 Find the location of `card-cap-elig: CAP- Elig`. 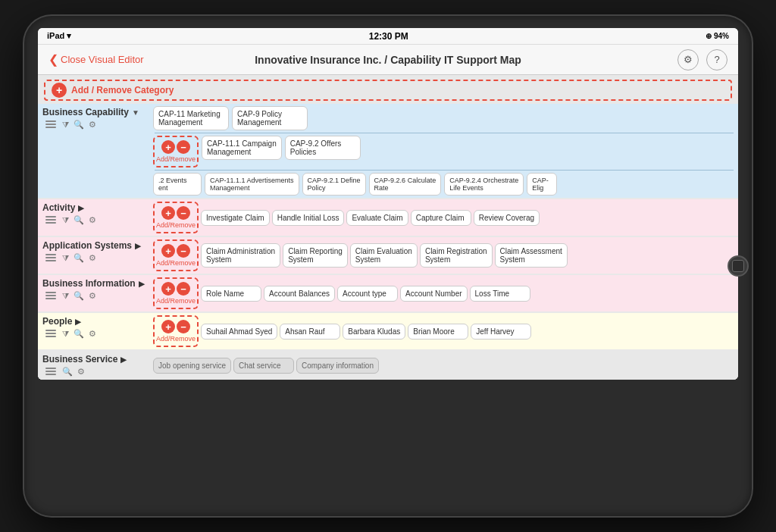

card-cap-elig: CAP- Elig is located at coordinates (542, 184).